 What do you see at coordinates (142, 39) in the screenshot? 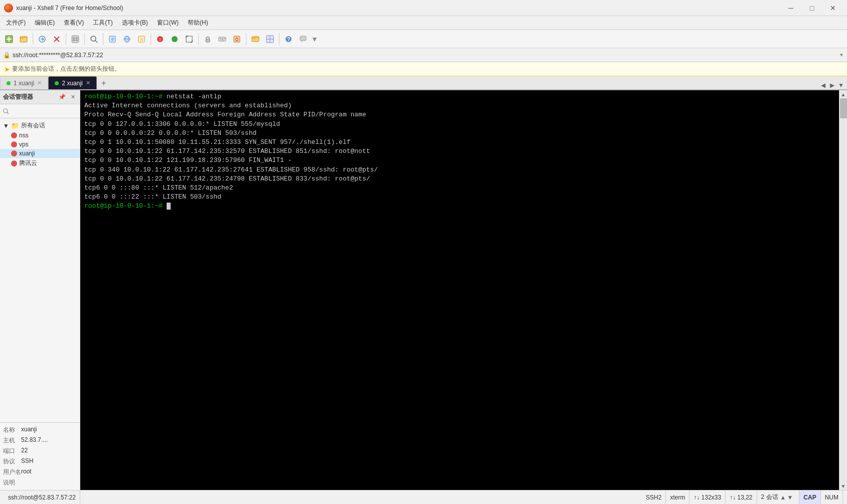
I see `text-button: A` at bounding box center [142, 39].